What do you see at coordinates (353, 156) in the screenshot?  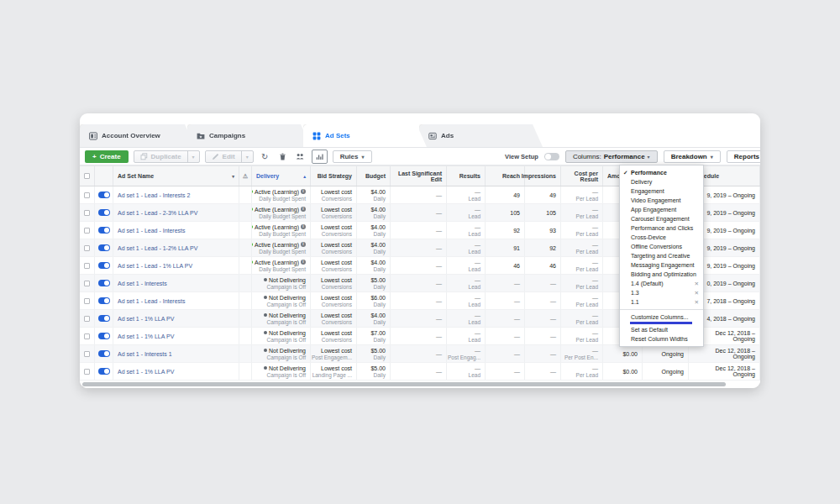 I see `rules-button: Rules ▾` at bounding box center [353, 156].